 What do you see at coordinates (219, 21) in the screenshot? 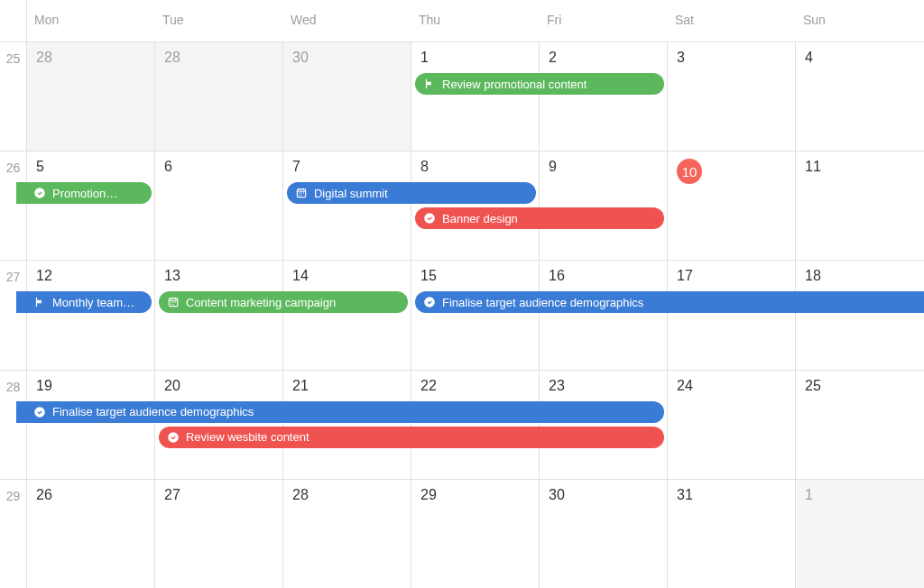
I see `day-header-cell: Tue` at bounding box center [219, 21].